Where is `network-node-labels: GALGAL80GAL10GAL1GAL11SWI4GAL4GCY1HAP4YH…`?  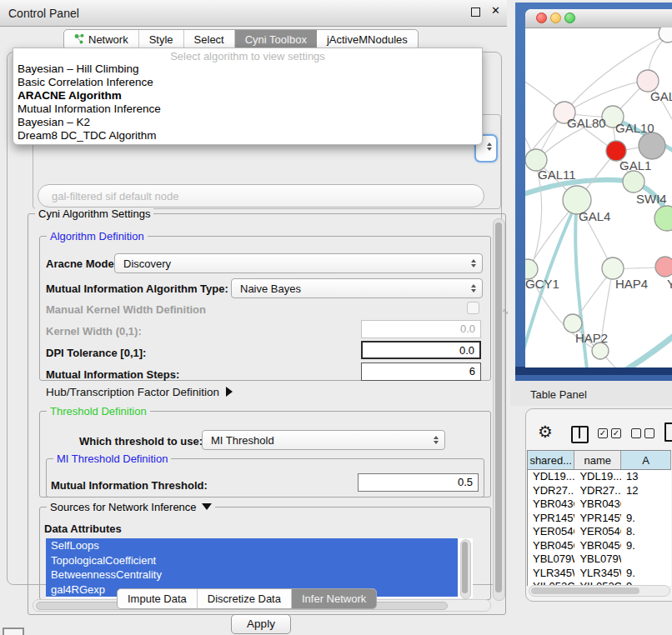
network-node-labels: GALGAL80GAL10GAL1GAL11SWI4GAL4GCY1HAP4YH… is located at coordinates (599, 217).